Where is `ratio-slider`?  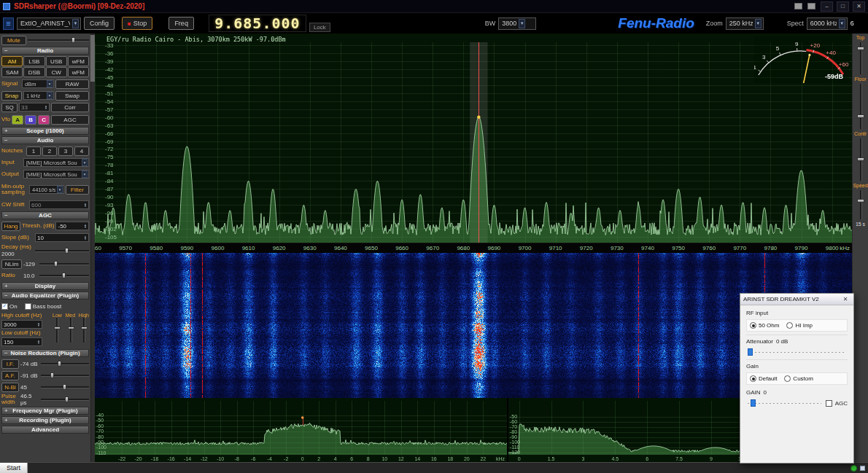 ratio-slider is located at coordinates (64, 275).